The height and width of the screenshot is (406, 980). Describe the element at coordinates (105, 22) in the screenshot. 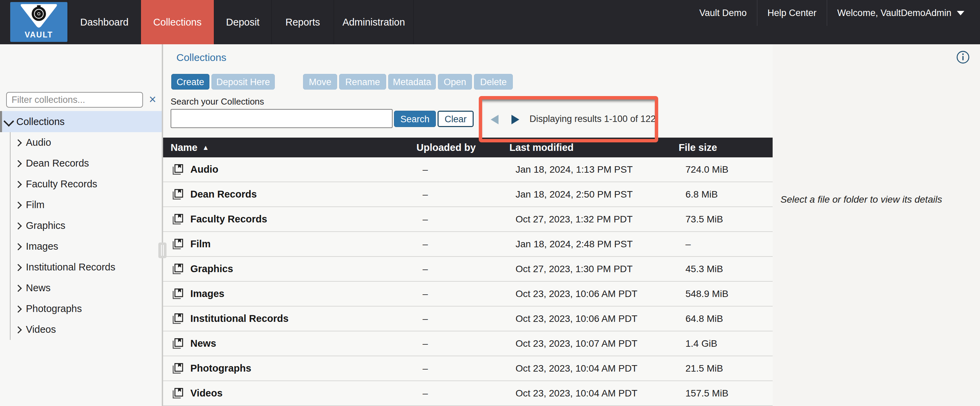

I see `tab-dashboard: Dashboard` at that location.